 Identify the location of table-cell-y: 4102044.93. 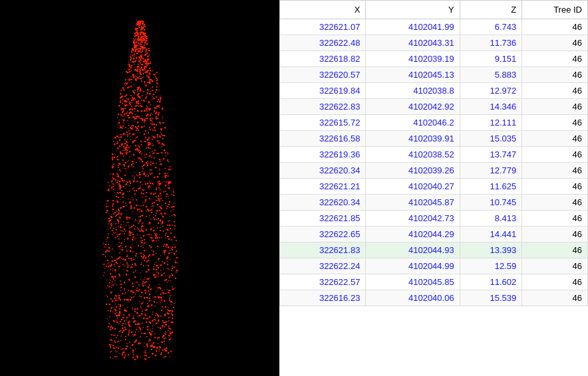
(412, 250).